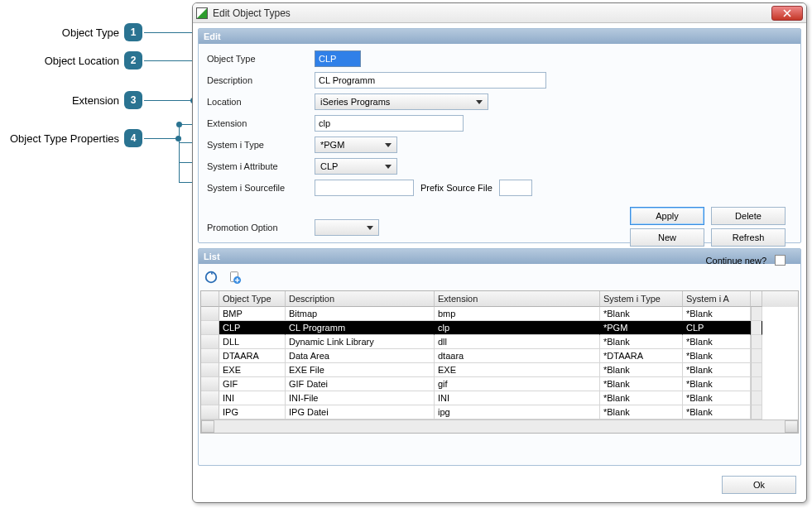 The image size is (812, 508). I want to click on system-i-attribute-combo: CLP, so click(356, 166).